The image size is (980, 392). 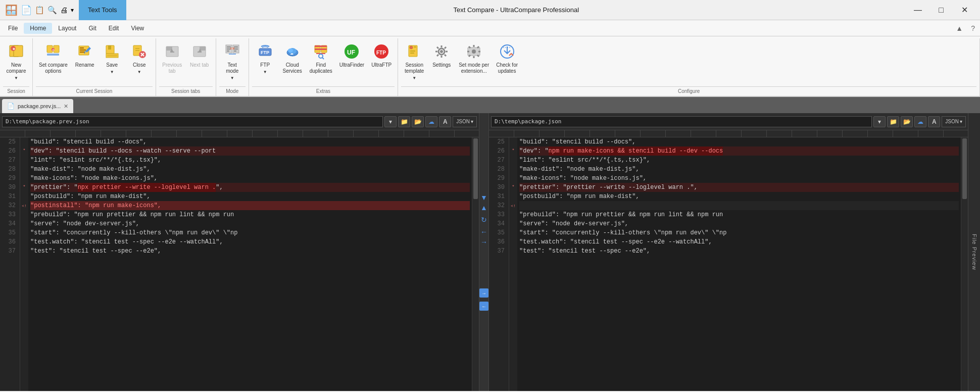 I want to click on arrow-right-icon: →, so click(x=484, y=242).